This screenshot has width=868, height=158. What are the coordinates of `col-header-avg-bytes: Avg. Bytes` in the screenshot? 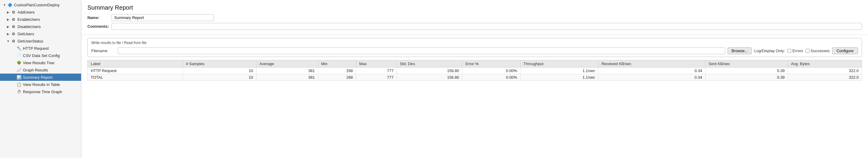 It's located at (825, 64).